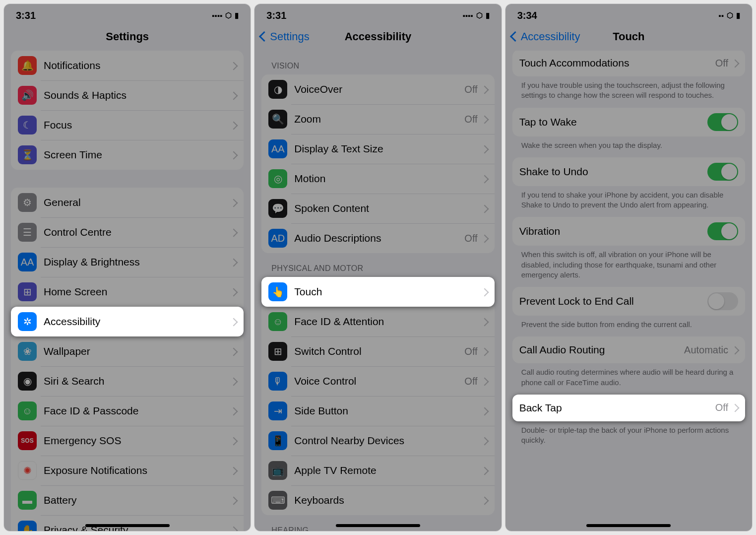 The height and width of the screenshot is (535, 756). What do you see at coordinates (378, 179) in the screenshot?
I see `row-motion: ◎Motion` at bounding box center [378, 179].